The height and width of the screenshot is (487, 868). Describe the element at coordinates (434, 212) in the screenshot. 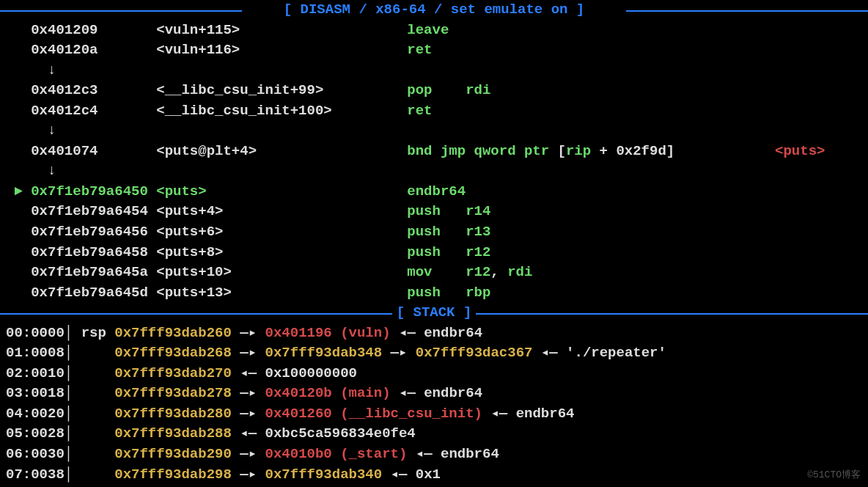

I see `disasm-line: 0x7f1eb79a6454 <puts+4> push r14` at that location.